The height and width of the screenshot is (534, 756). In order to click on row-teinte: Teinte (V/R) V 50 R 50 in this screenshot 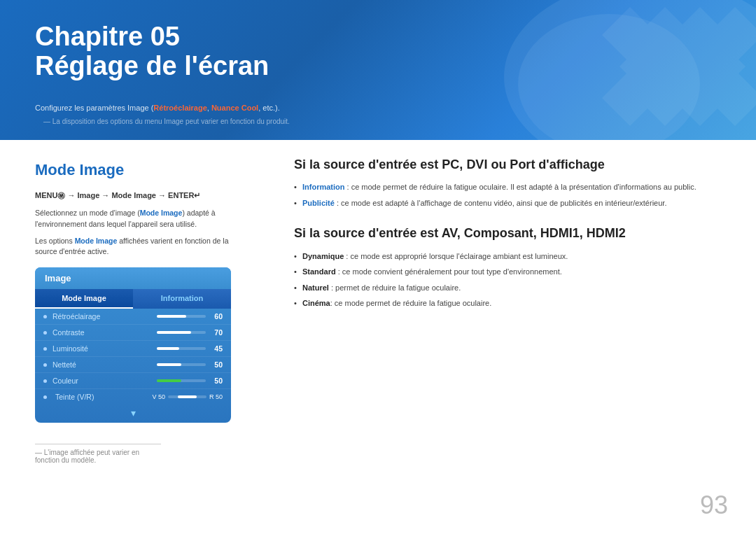, I will do `click(133, 397)`.